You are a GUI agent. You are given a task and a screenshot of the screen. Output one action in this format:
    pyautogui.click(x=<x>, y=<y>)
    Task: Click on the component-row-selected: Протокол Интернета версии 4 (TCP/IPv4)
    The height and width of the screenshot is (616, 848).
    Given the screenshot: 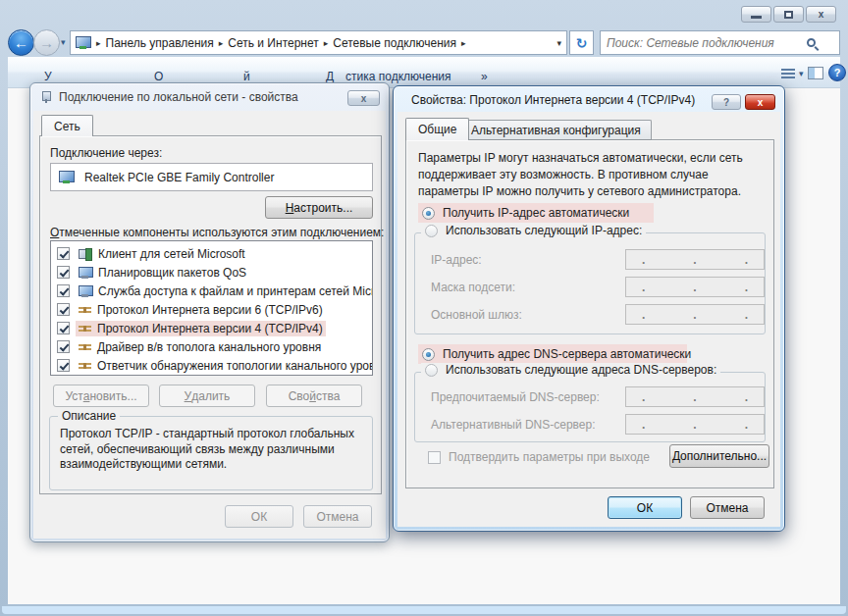 What is the action you would take?
    pyautogui.click(x=212, y=328)
    